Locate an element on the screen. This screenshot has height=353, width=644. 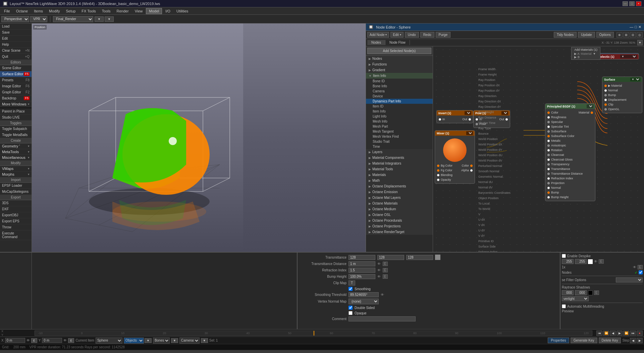
maximize-button: □ is located at coordinates (632, 4).